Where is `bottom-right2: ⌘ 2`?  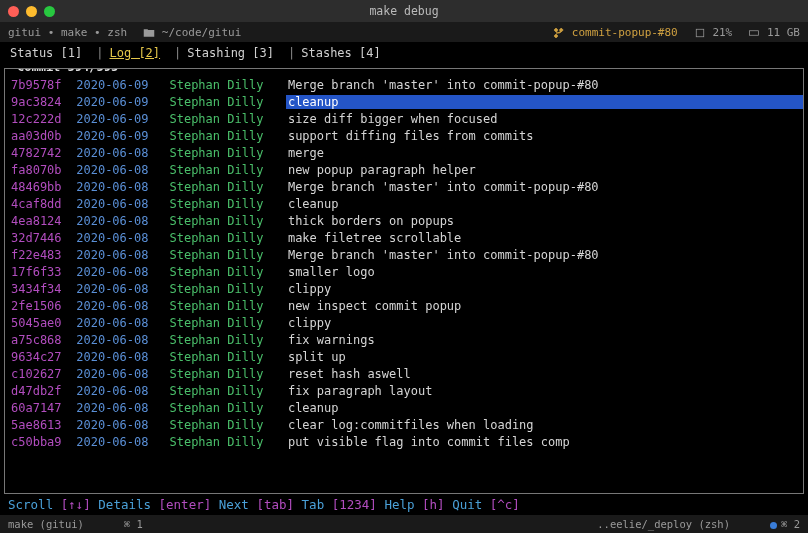
bottom-right2: ⌘ 2 is located at coordinates (790, 524).